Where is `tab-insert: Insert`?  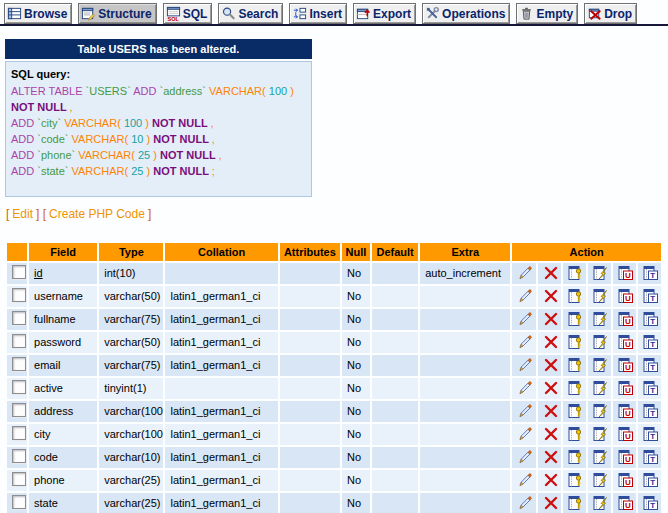
tab-insert: Insert is located at coordinates (318, 14).